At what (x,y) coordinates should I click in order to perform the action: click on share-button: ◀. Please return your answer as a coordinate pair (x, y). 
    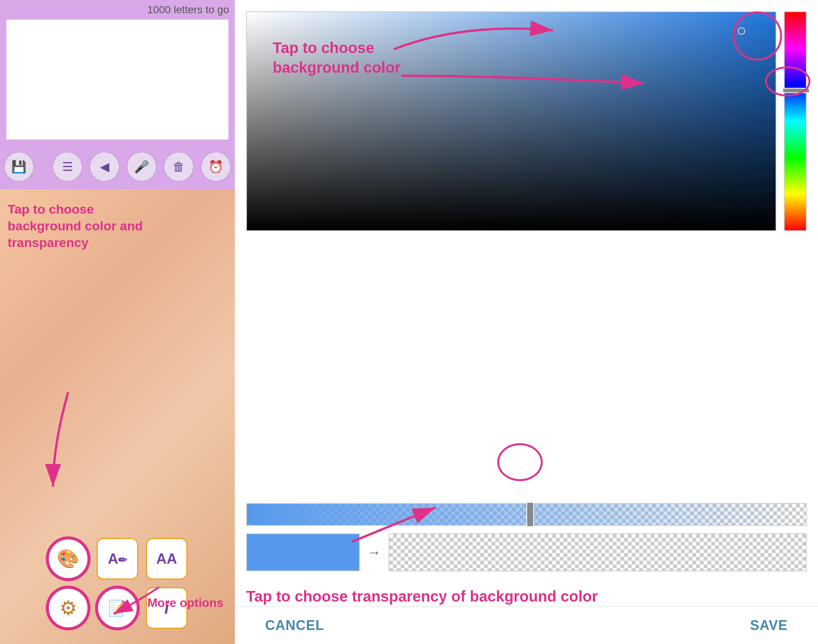
    Looking at the image, I should click on (105, 167).